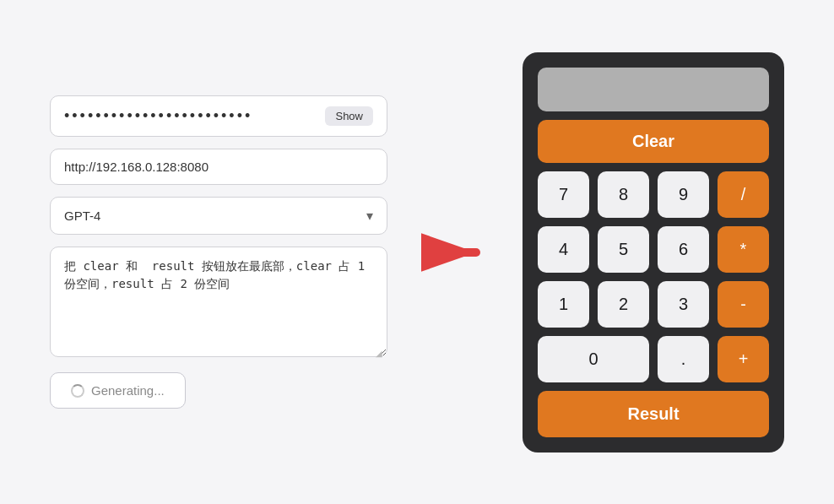 Image resolution: width=834 pixels, height=504 pixels. Describe the element at coordinates (743, 250) in the screenshot. I see `calc-btn-multiply: *` at that location.